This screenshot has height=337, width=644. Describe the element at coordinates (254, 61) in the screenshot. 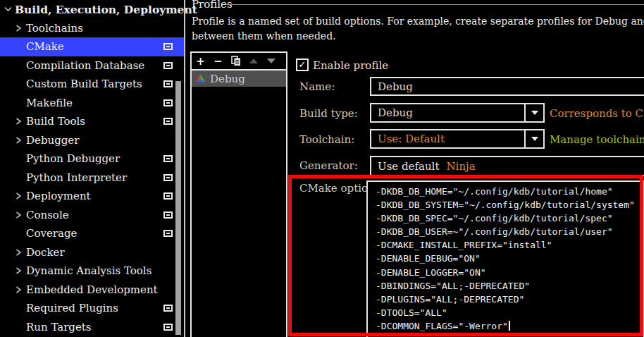

I see `move-up-button` at that location.